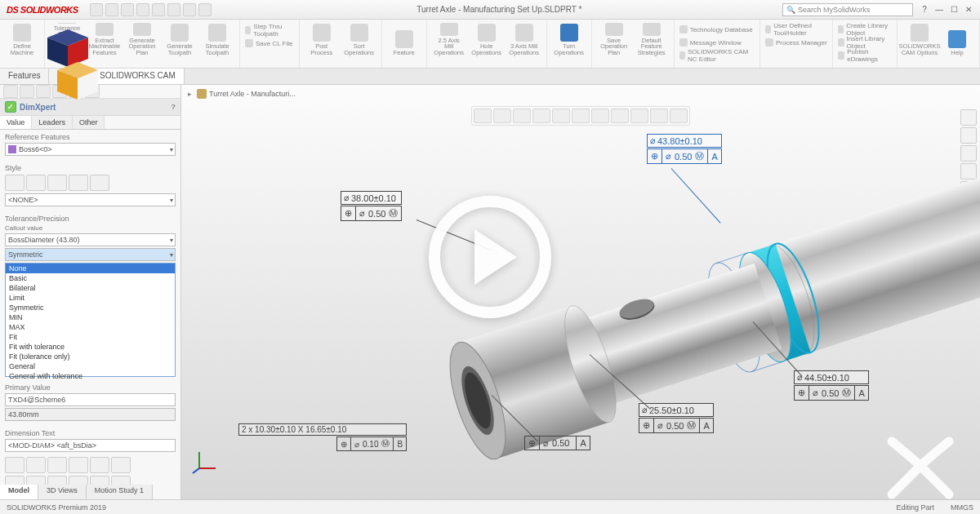  What do you see at coordinates (404, 39) in the screenshot?
I see `feature-button: Feature` at bounding box center [404, 39].